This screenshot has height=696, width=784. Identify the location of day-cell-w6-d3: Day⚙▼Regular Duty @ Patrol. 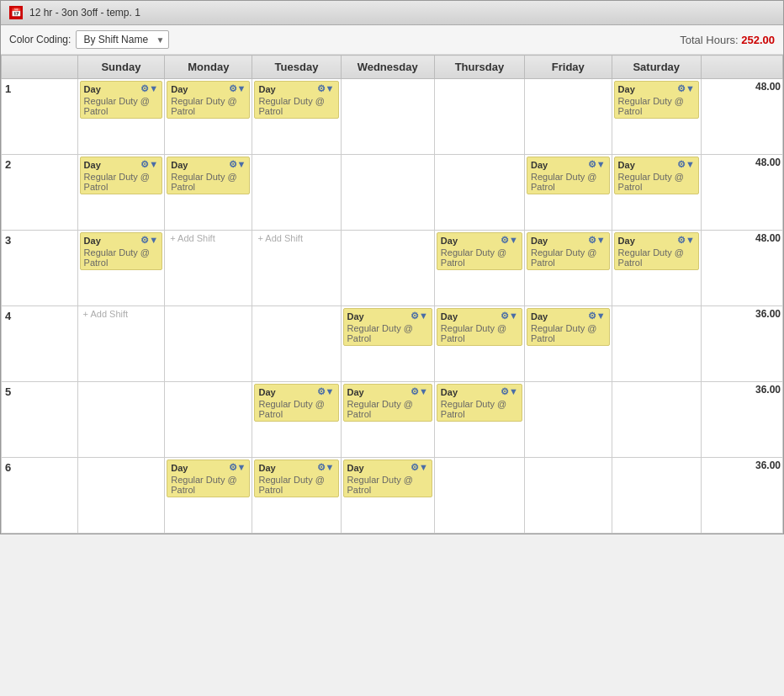
(387, 496).